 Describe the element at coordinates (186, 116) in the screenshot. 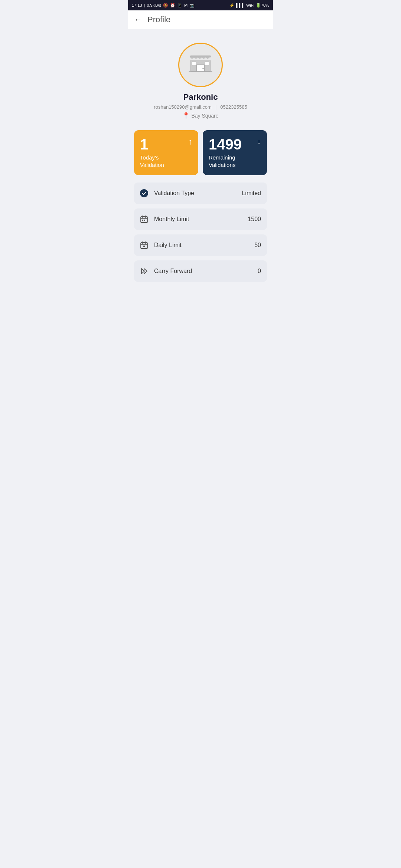

I see `location-pin-icon: 📍` at that location.